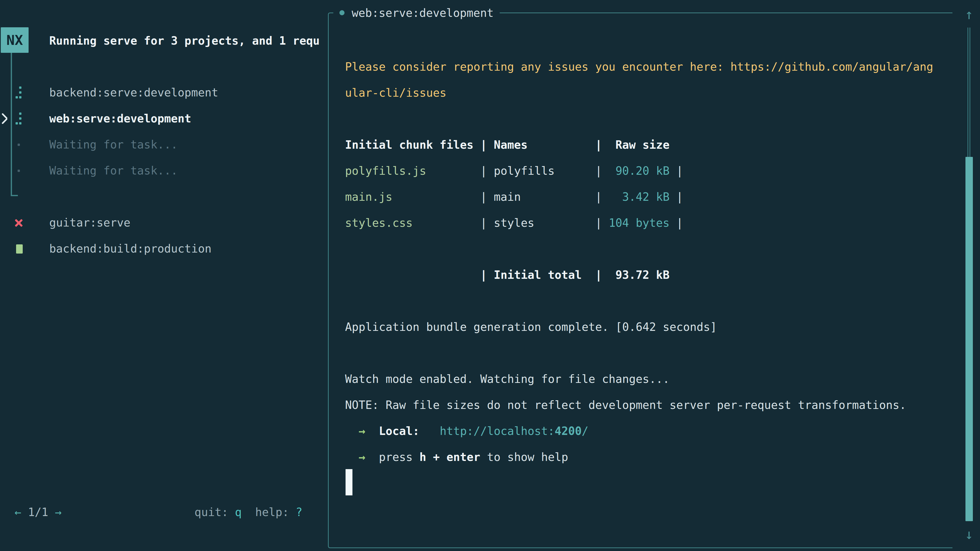 The width and height of the screenshot is (980, 551). I want to click on sidebar-task-backend-build-production: backend:build:production, so click(162, 249).